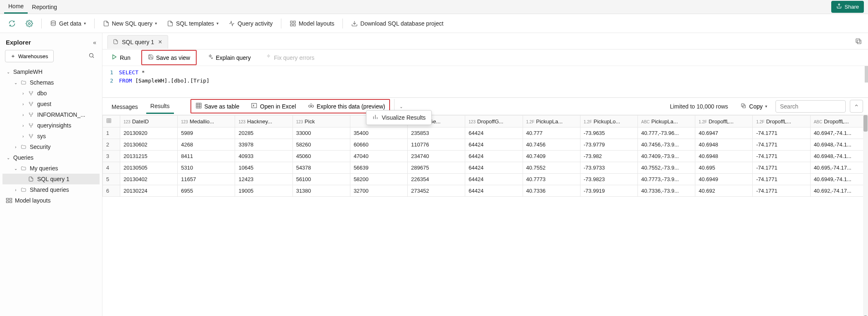 The width and height of the screenshot is (868, 316). I want to click on tree-item-sys: ›sys, so click(51, 136).